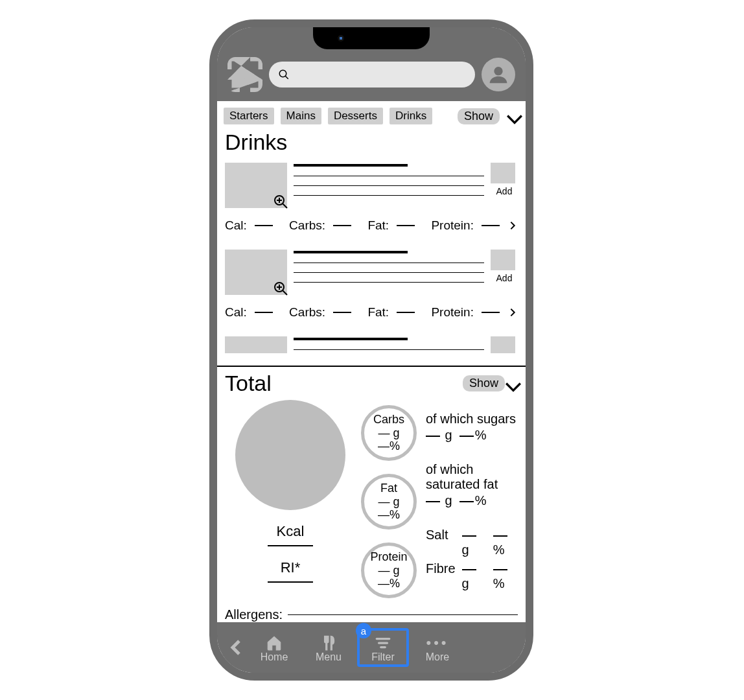 Image resolution: width=744 pixels, height=700 pixels. I want to click on device-notch, so click(371, 38).